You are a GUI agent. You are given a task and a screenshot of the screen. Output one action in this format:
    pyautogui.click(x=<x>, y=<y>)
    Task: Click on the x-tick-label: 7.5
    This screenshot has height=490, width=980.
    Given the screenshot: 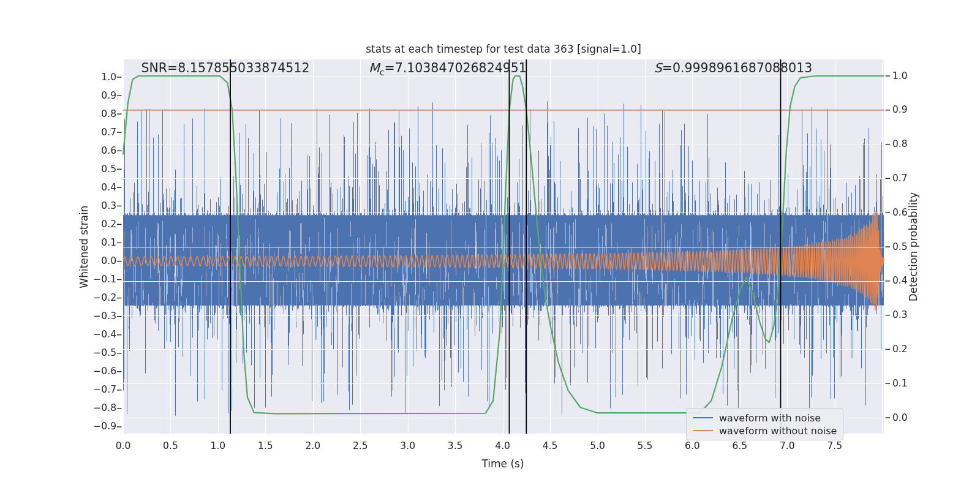 What is the action you would take?
    pyautogui.click(x=834, y=446)
    